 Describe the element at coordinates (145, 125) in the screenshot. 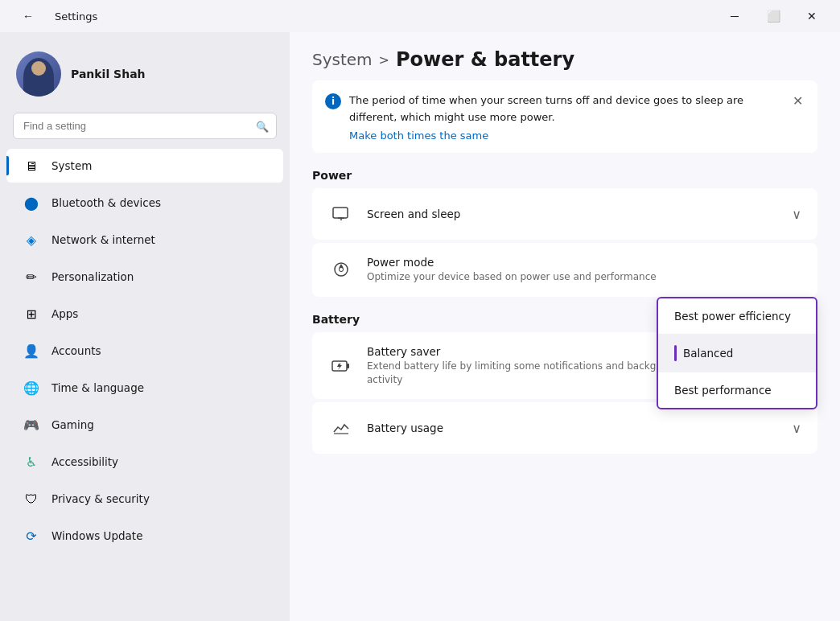

I see `search-box: 🔍` at that location.